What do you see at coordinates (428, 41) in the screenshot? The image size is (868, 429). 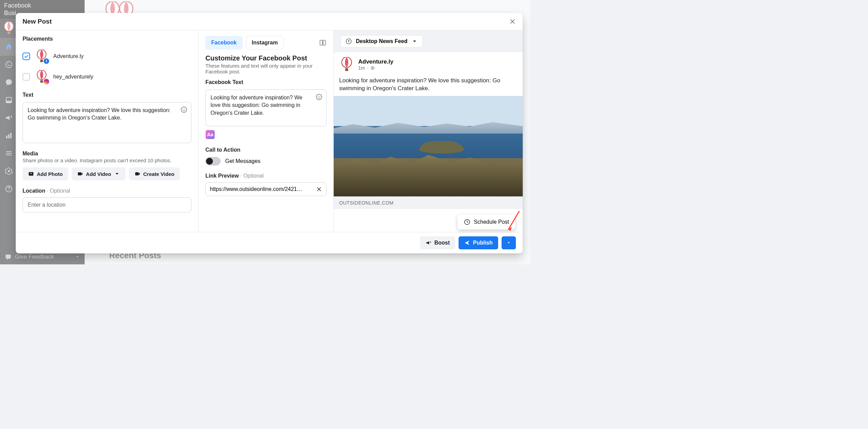 I see `preview-controls: f Desktop News Feed` at bounding box center [428, 41].